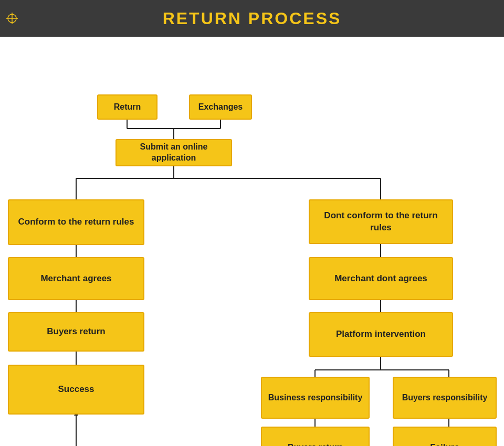 The height and width of the screenshot is (446, 504). I want to click on platform-box: Platform intervention, so click(381, 335).